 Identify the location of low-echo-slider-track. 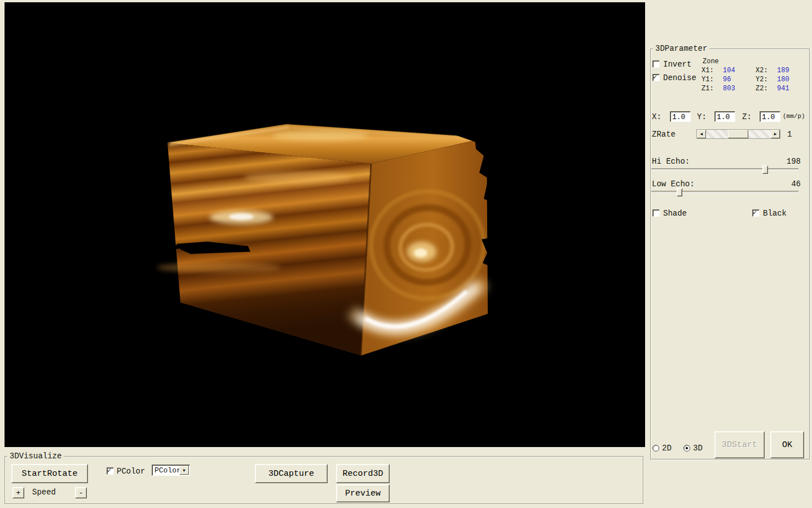
(725, 192).